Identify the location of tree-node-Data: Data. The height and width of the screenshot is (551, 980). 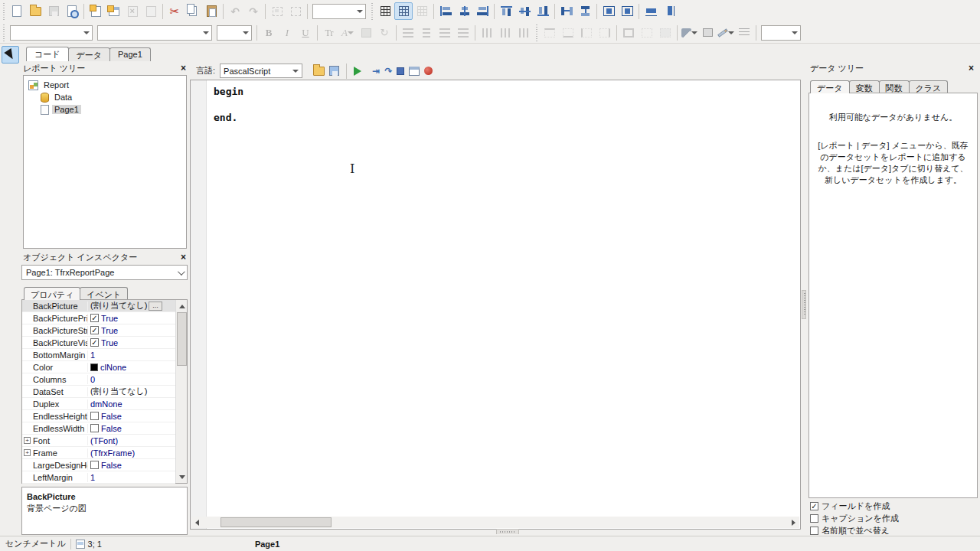
(105, 97).